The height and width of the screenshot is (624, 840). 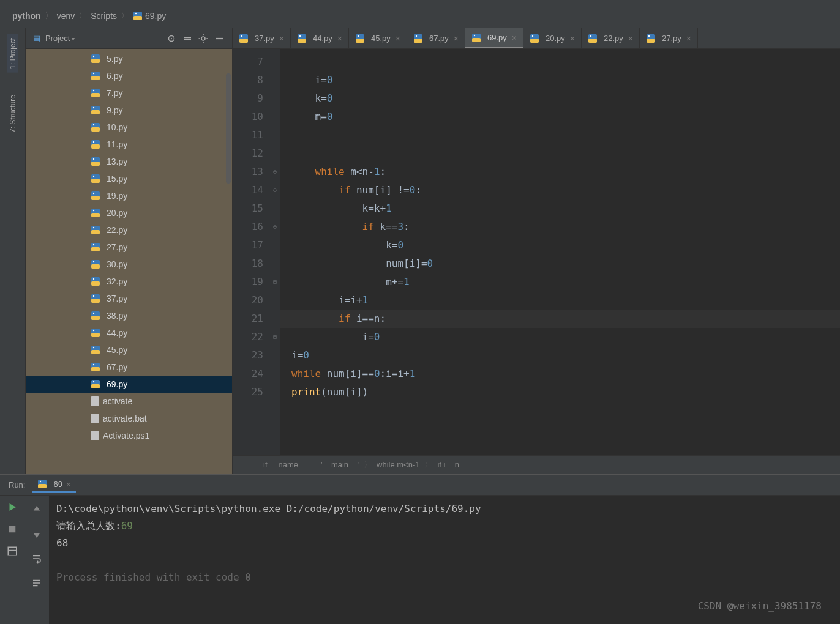 I want to click on gear-icon, so click(x=203, y=39).